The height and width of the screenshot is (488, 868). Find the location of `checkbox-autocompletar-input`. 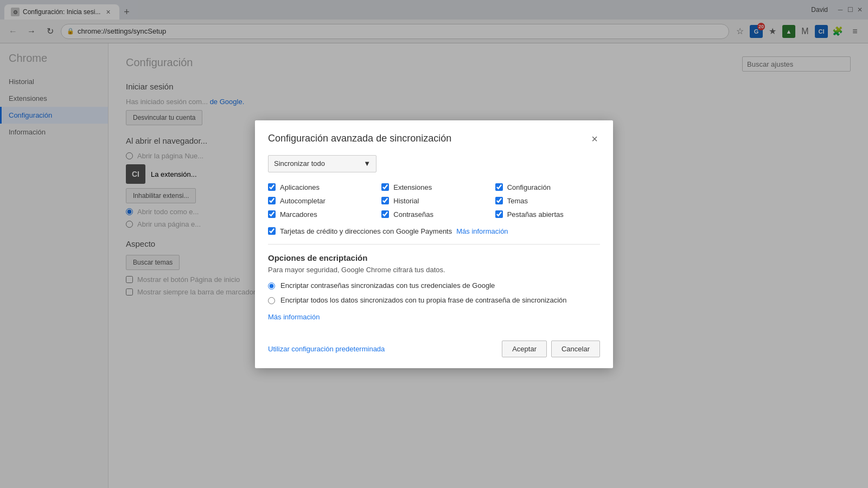

checkbox-autocompletar-input is located at coordinates (272, 201).